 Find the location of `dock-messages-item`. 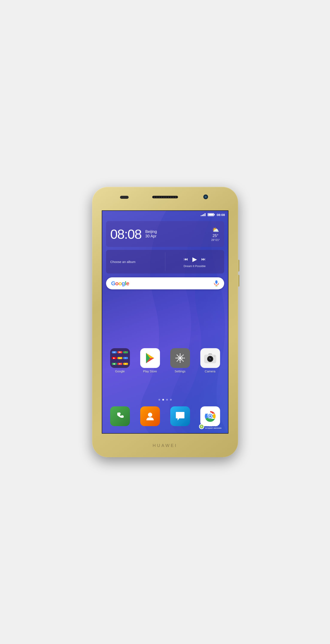

dock-messages-item is located at coordinates (180, 416).